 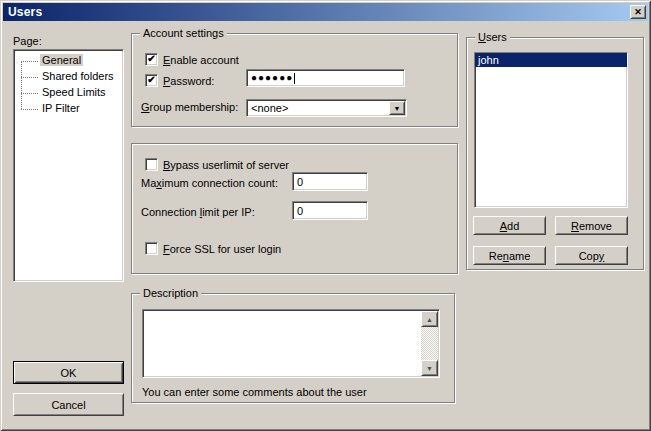 I want to click on tree-item-label: IP Filter, so click(x=61, y=108).